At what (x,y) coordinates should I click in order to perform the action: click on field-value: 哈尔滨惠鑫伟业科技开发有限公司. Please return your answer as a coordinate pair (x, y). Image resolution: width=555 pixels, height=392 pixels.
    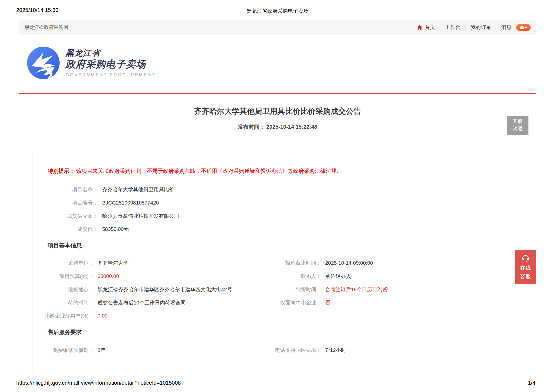
    Looking at the image, I should click on (141, 216).